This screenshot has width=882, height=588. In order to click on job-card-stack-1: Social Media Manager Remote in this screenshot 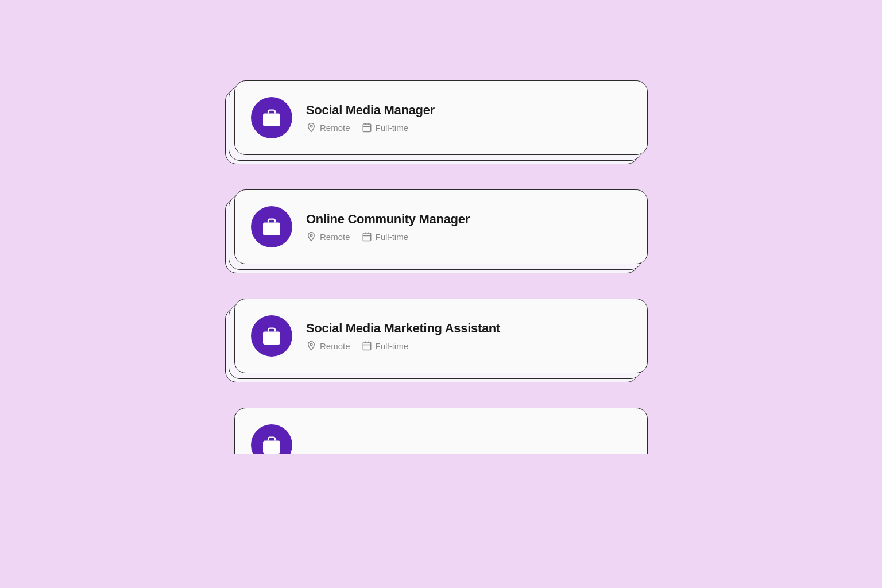, I will do `click(441, 126)`.